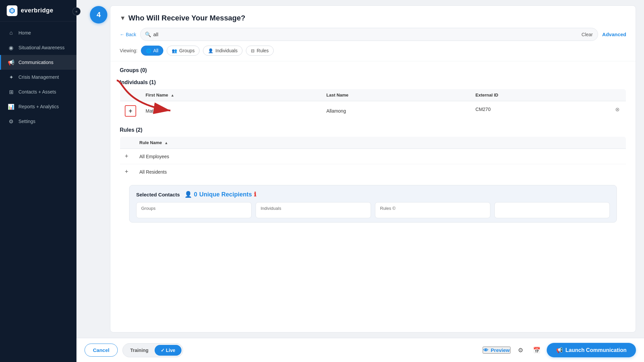  Describe the element at coordinates (587, 35) in the screenshot. I see `clear-button: Clear` at that location.